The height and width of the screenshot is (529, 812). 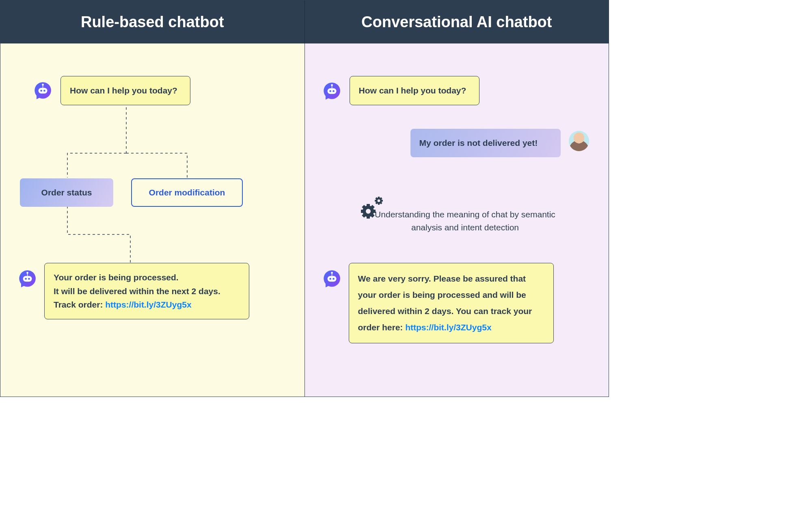 I want to click on user-avatar-icon, so click(x=579, y=141).